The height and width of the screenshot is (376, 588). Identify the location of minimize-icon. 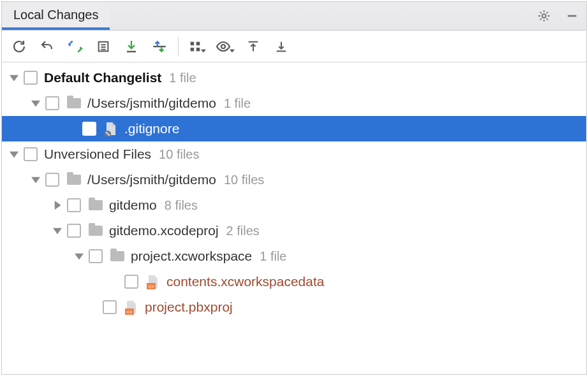
(572, 16).